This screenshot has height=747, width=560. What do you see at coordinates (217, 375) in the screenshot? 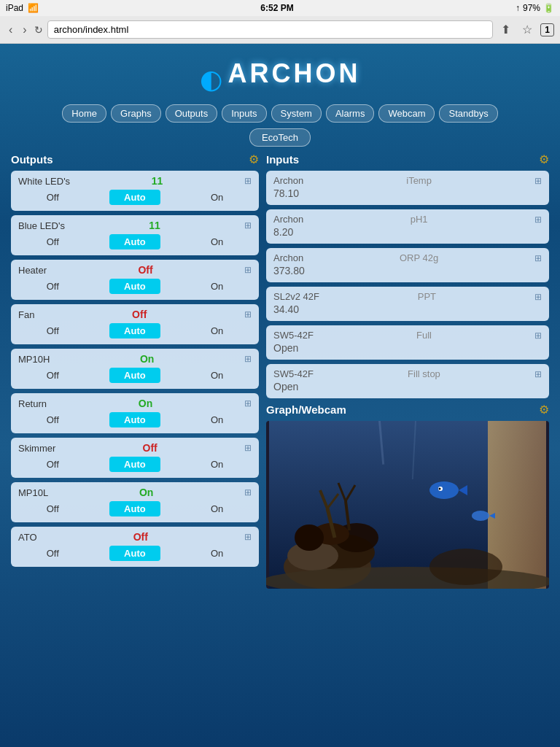
I see `mp10h-on-btn: On` at bounding box center [217, 375].